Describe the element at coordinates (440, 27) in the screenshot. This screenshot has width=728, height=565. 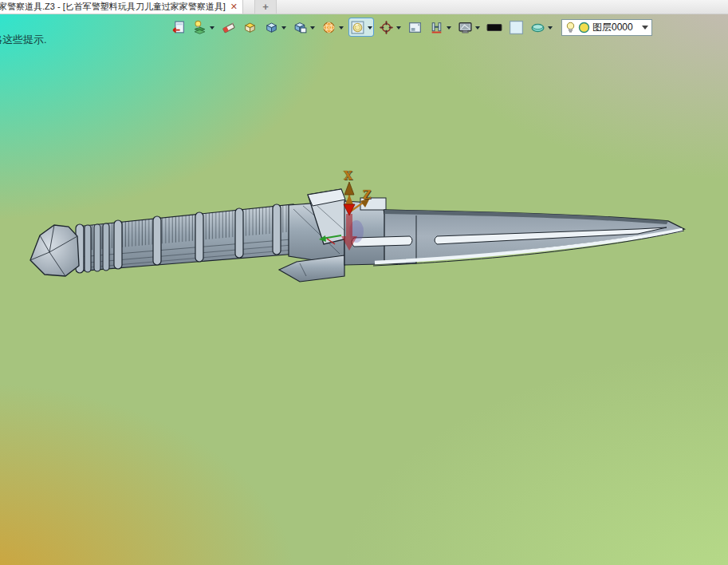
I see `section-view-icon` at that location.